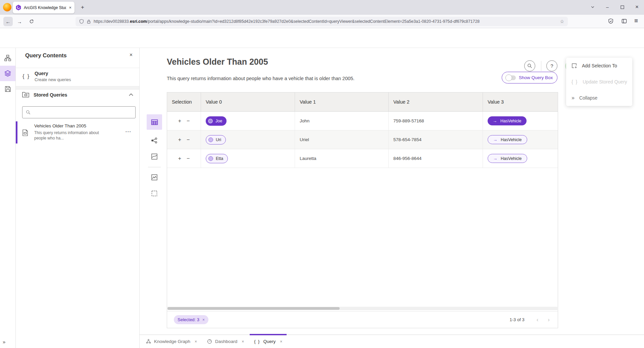 Image resolution: width=644 pixels, height=348 pixels. I want to click on stored-query-description: This query returns information about peo…, so click(66, 135).